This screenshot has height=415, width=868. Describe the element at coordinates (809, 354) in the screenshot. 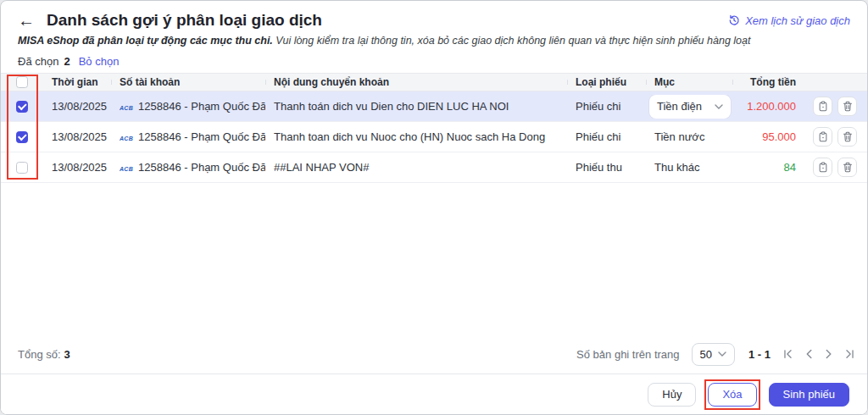

I see `previous-page-button` at that location.